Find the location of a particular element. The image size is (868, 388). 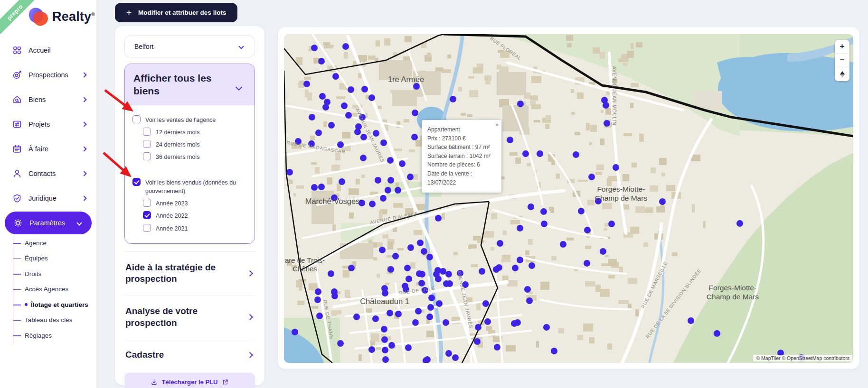

zoom-in-button: + is located at coordinates (842, 46).